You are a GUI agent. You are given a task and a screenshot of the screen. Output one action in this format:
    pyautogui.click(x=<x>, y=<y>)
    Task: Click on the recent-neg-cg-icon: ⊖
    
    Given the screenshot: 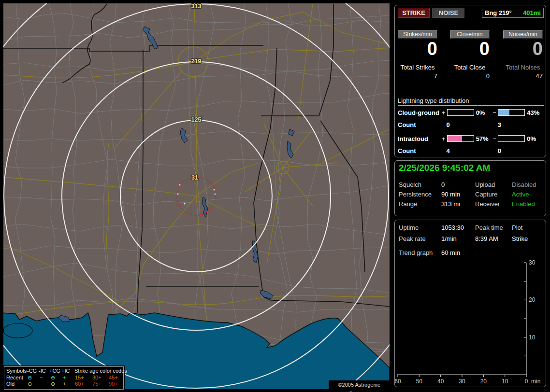 What is the action you would take?
    pyautogui.click(x=30, y=378)
    